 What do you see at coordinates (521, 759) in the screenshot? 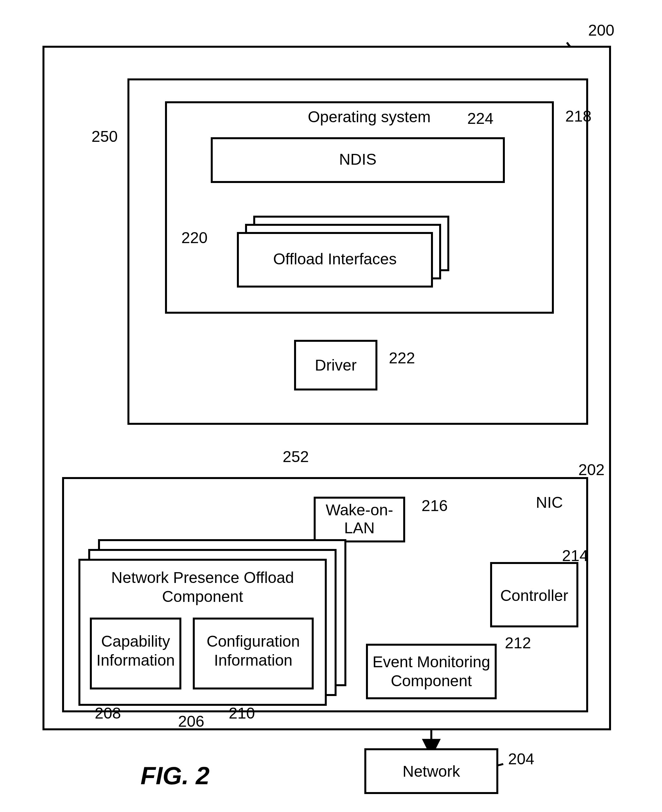
I see `ref-204: 204` at bounding box center [521, 759].